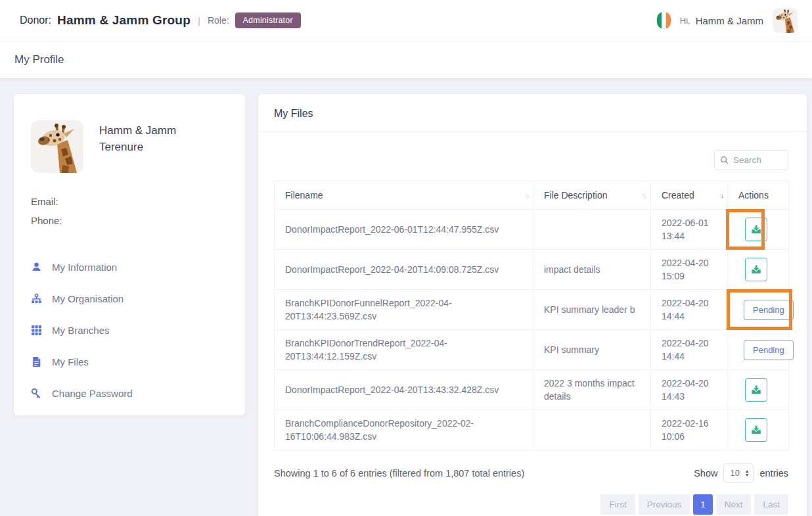  Describe the element at coordinates (404, 270) in the screenshot. I see `filename-cell: DonorImpactReport_2022-04-20T14:09:08.72…` at that location.